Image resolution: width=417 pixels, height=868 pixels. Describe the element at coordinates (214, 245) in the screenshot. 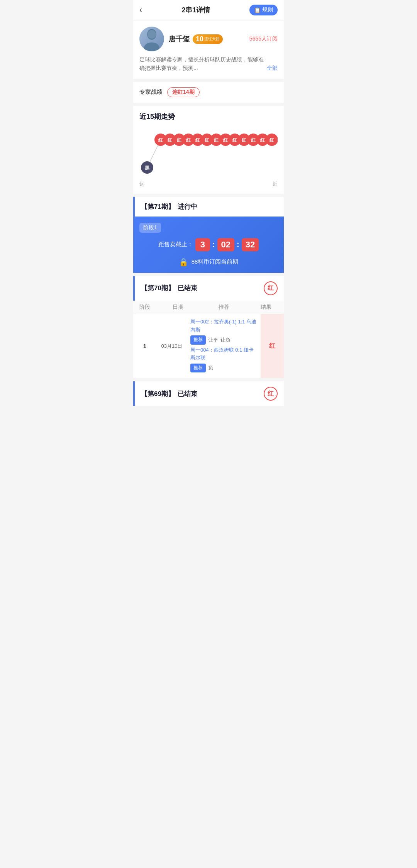

I see `countdown-sep-1: :` at that location.